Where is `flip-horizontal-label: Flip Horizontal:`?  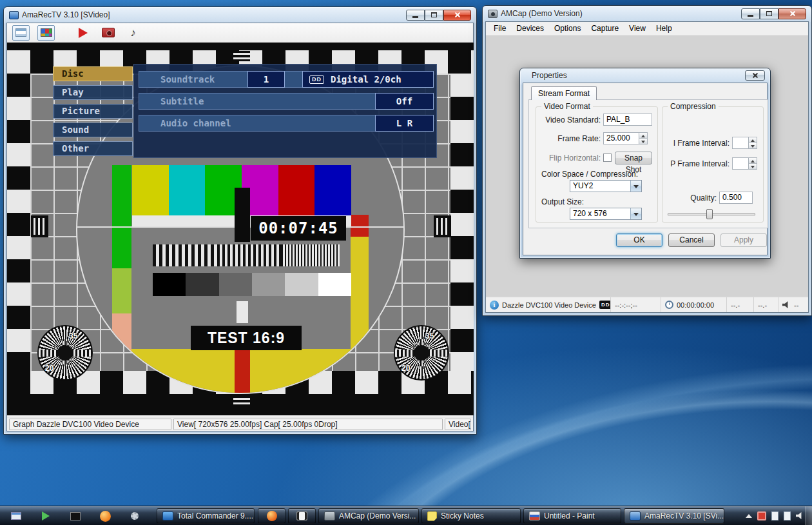
flip-horizontal-label: Flip Horizontal: is located at coordinates (568, 158).